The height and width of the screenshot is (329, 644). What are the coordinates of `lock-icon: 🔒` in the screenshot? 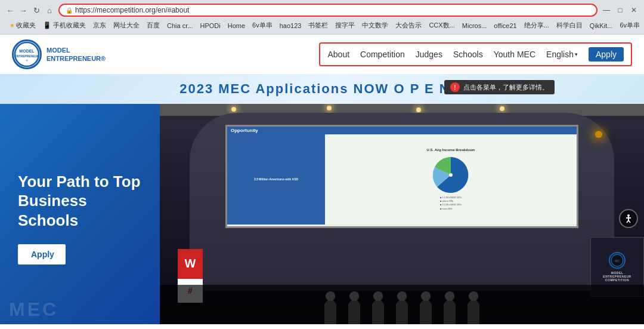 It's located at (69, 11).